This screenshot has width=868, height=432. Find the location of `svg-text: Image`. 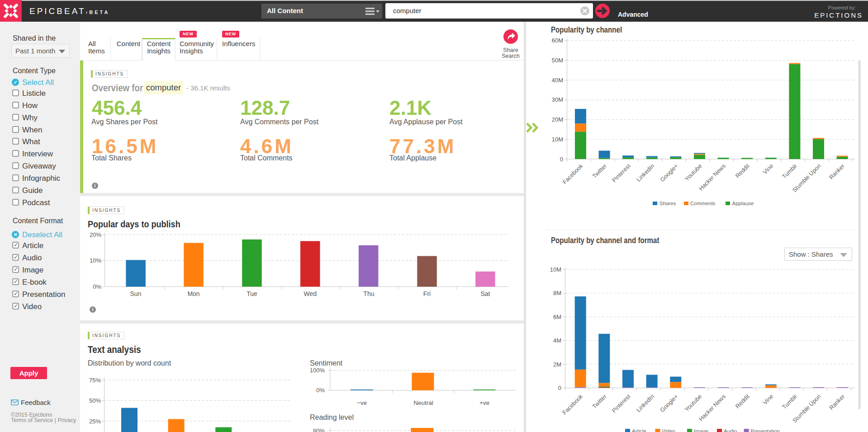

svg-text: Image is located at coordinates (701, 430).